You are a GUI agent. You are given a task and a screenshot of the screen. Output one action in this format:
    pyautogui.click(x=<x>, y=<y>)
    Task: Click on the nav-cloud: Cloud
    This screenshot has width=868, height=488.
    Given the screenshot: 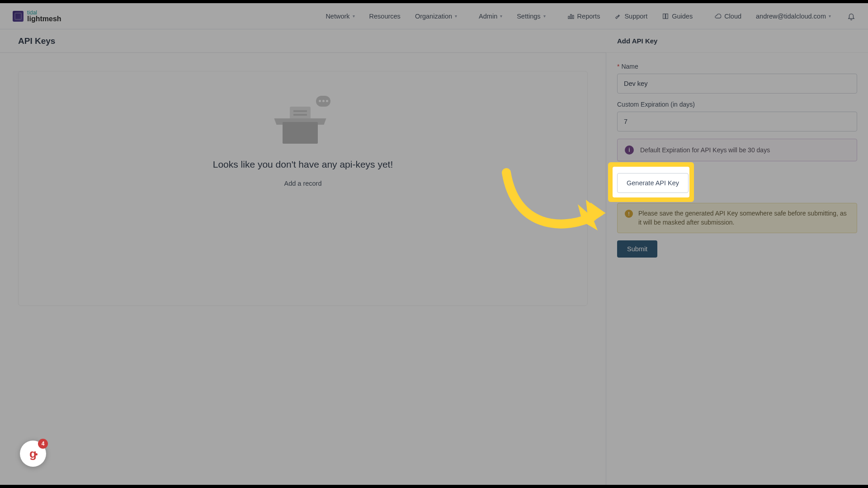 What is the action you would take?
    pyautogui.click(x=728, y=16)
    